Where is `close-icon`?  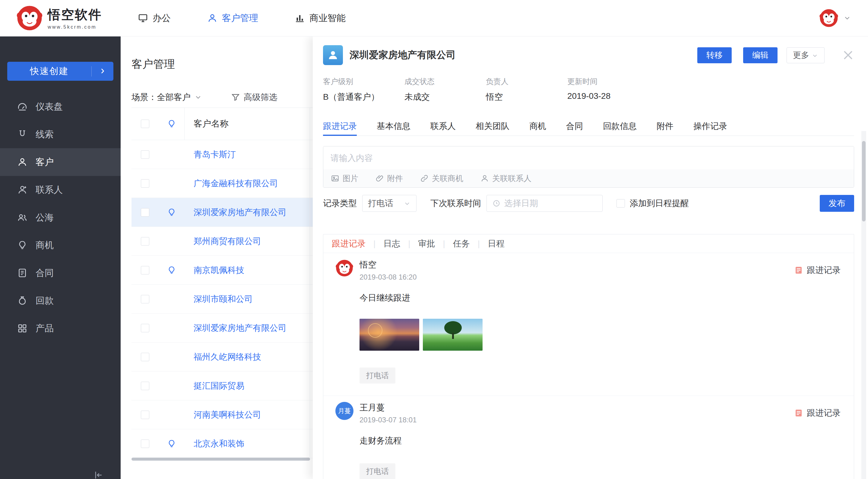 close-icon is located at coordinates (848, 55).